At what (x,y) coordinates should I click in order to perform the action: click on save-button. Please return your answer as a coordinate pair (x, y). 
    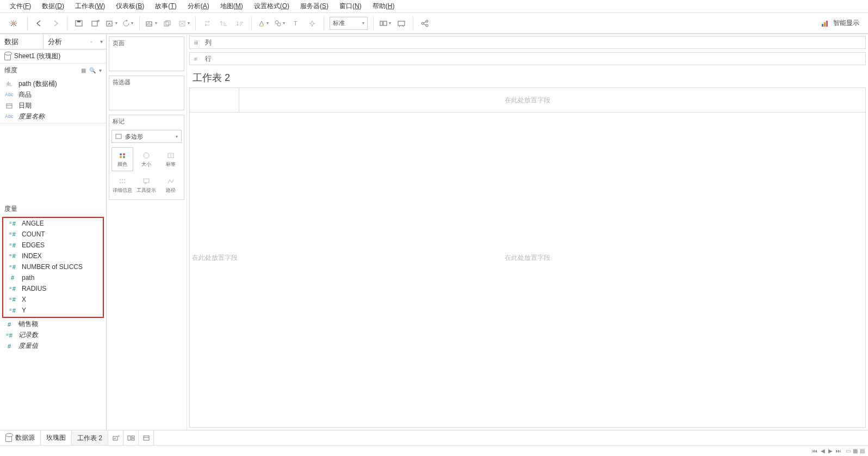
    Looking at the image, I should click on (79, 23).